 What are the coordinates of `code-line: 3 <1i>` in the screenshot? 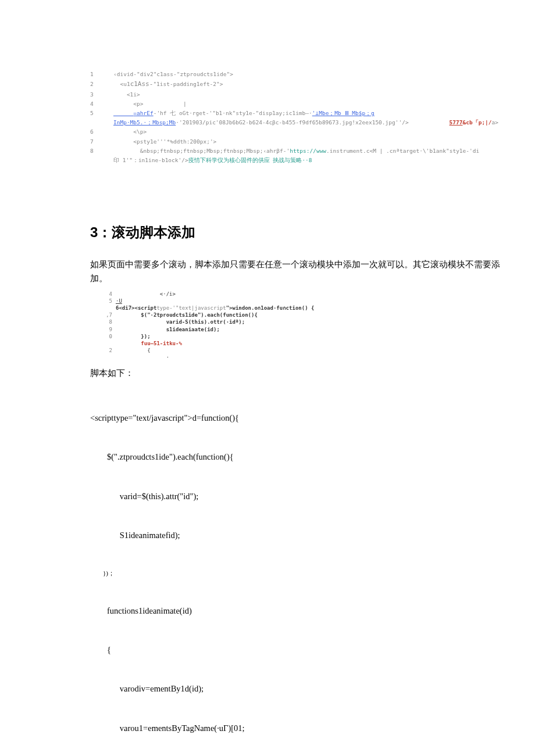 It's located at (295, 95).